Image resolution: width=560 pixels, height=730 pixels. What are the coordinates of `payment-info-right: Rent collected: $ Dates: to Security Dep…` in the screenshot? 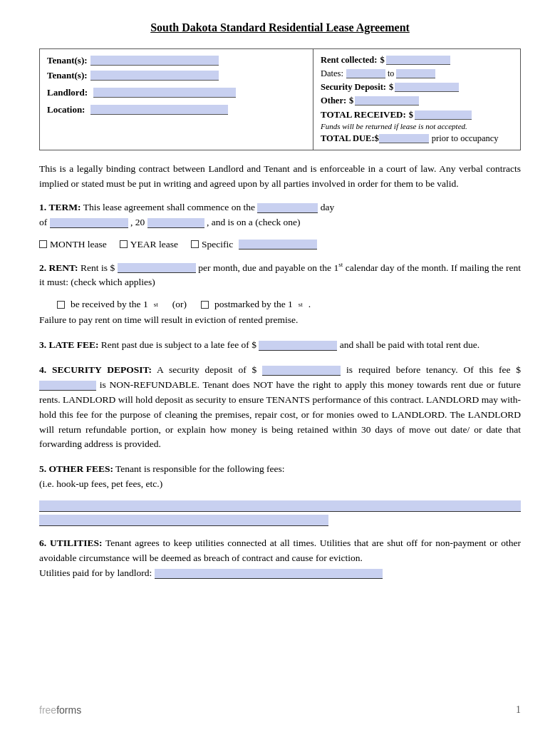 It's located at (417, 100).